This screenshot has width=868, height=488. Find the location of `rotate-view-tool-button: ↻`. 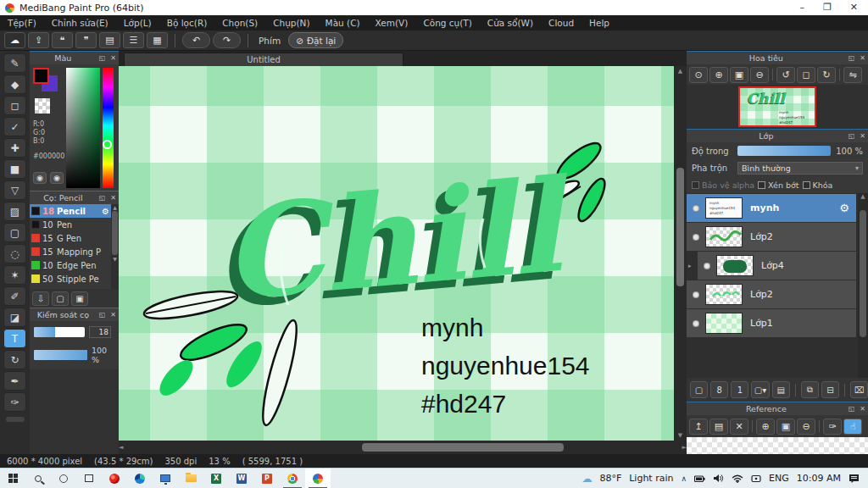

rotate-view-tool-button: ↻ is located at coordinates (15, 359).